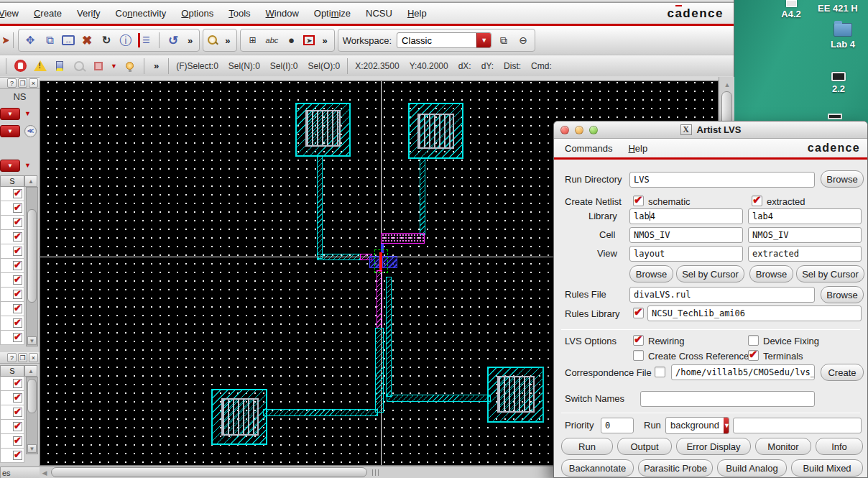 The height and width of the screenshot is (478, 868). Describe the element at coordinates (722, 295) in the screenshot. I see `rules-file-input: divaLVS.rul` at that location.